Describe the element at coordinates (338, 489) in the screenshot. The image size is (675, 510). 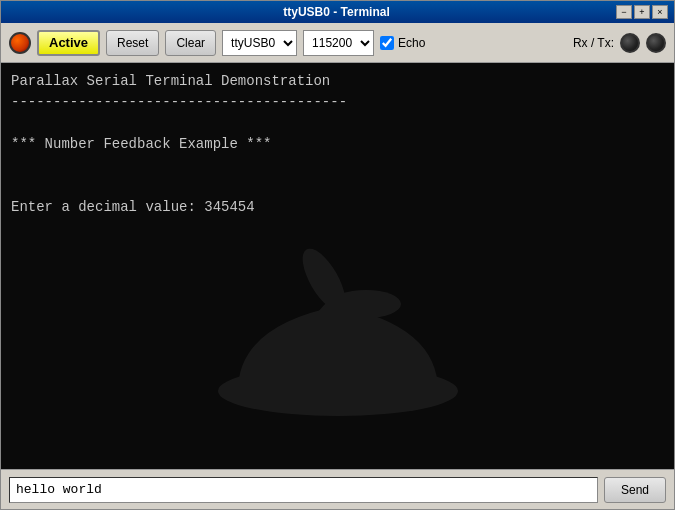
I see `input-bar: Send` at that location.